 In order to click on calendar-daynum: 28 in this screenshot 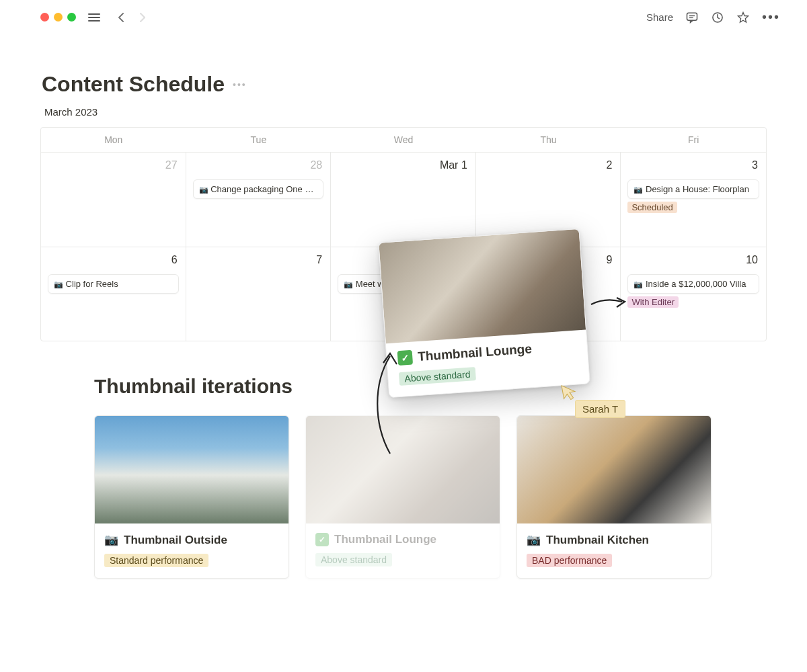, I will do `click(316, 165)`.